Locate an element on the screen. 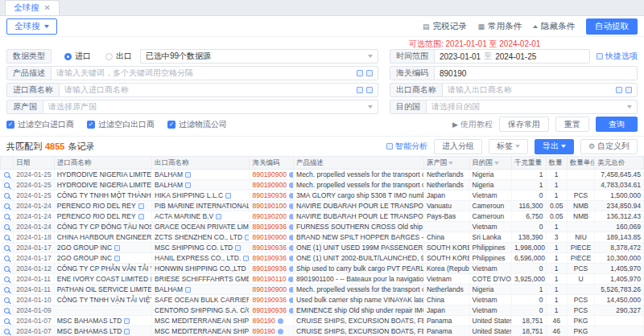  cell-exporter-name: PIB MARINE INTERNATIONAL - INC is located at coordinates (201, 206).